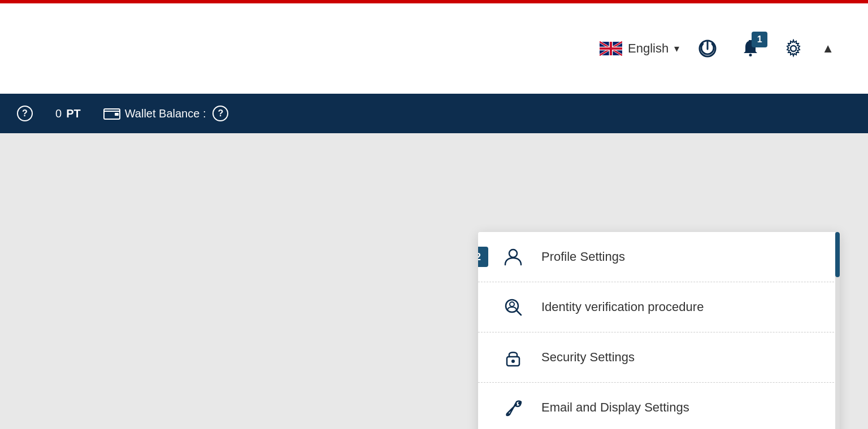 The height and width of the screenshot is (429, 868). I want to click on navbar-question-item: ?, so click(25, 113).